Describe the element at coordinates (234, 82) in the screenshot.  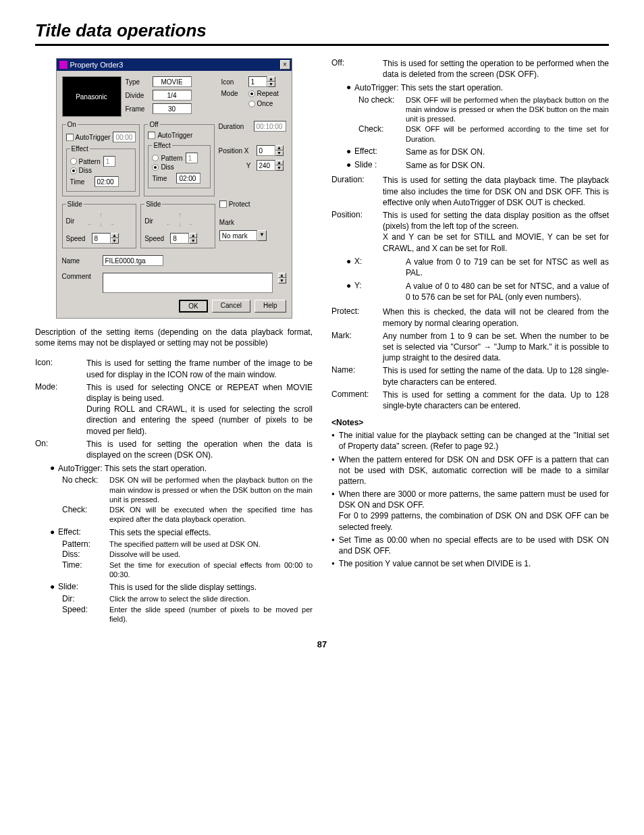
I see `icon-label: Icon` at that location.